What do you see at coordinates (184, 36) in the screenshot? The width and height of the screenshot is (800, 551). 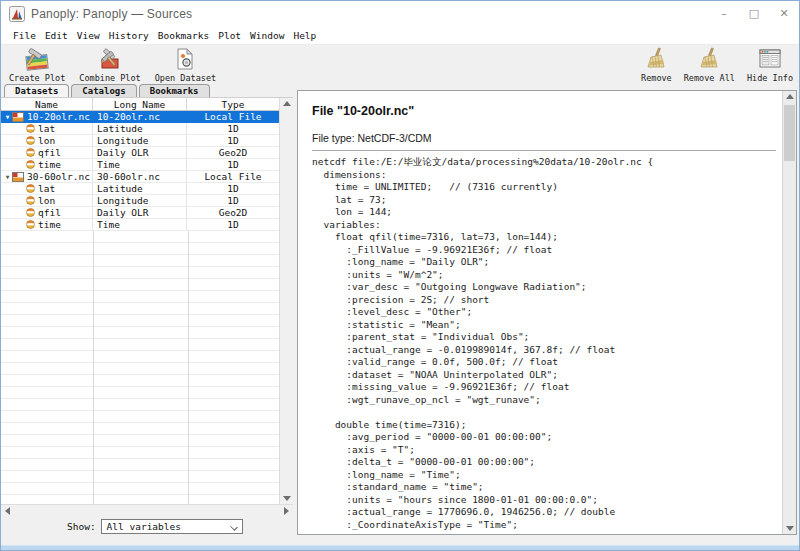 I see `menu-bookmarks: Bookmarks` at bounding box center [184, 36].